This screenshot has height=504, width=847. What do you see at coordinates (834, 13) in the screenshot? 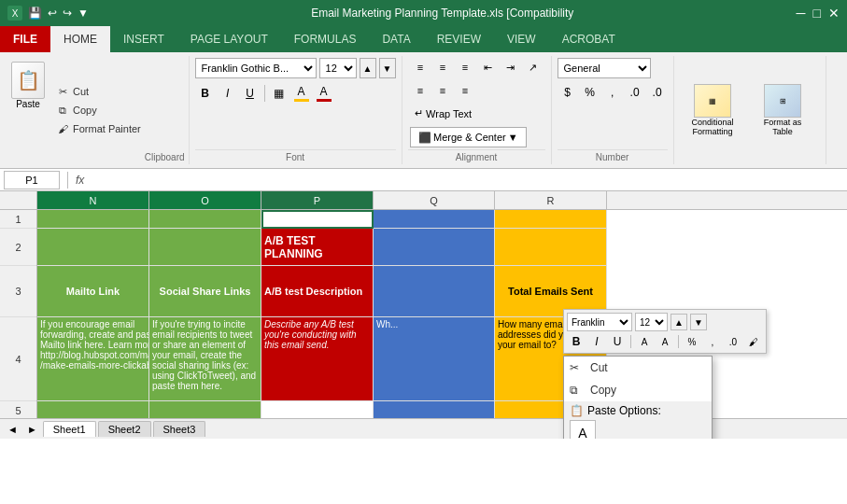
I see `close-btn: ✕` at bounding box center [834, 13].